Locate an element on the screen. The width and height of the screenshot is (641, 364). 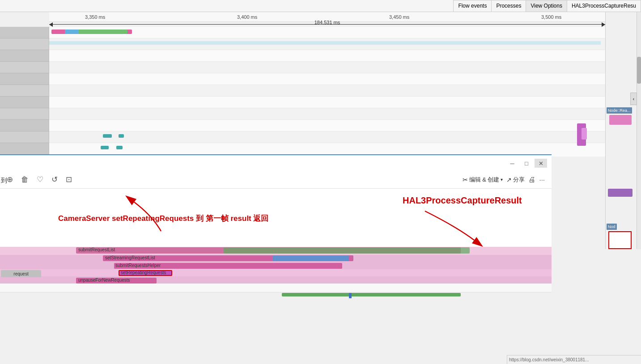
minimize-button: ─ is located at coordinates (512, 163).